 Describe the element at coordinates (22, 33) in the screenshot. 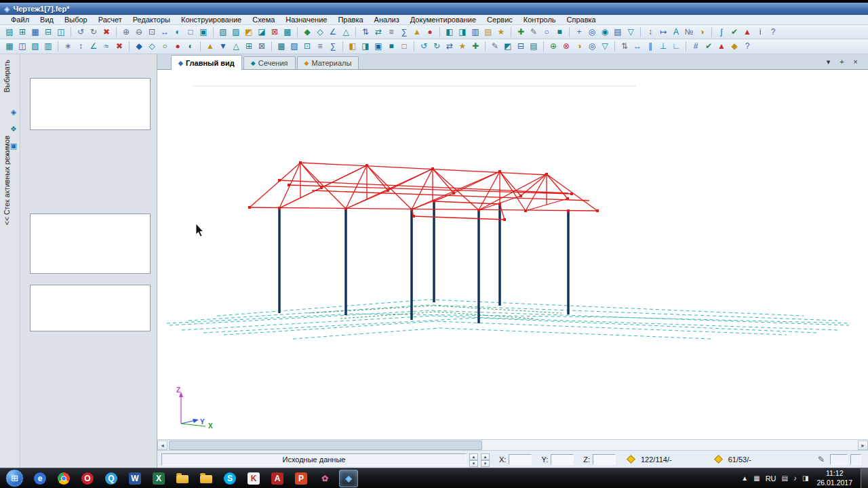

I see `open-file-icon: ⊞` at that location.